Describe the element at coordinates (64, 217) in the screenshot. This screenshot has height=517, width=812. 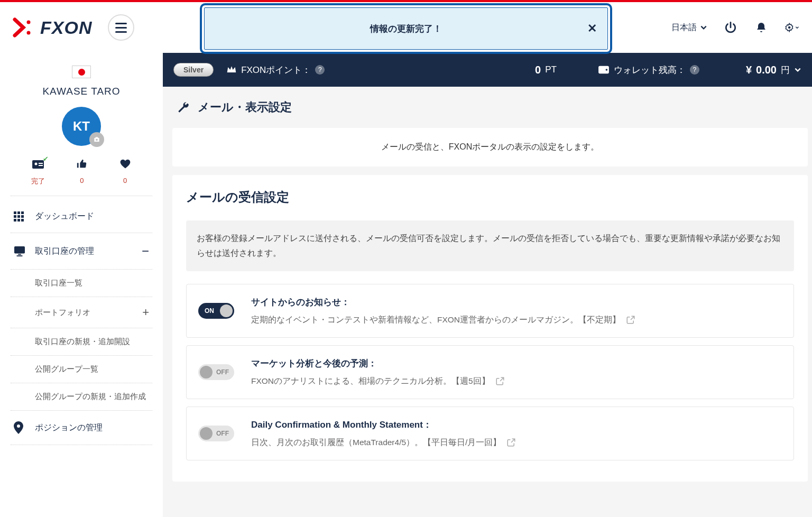
I see `nav-label: ダッシュボード` at that location.